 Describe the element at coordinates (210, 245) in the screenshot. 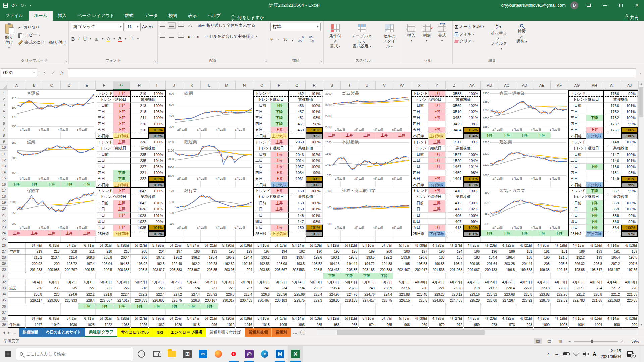

I see `date-cell: 5月21日` at that location.